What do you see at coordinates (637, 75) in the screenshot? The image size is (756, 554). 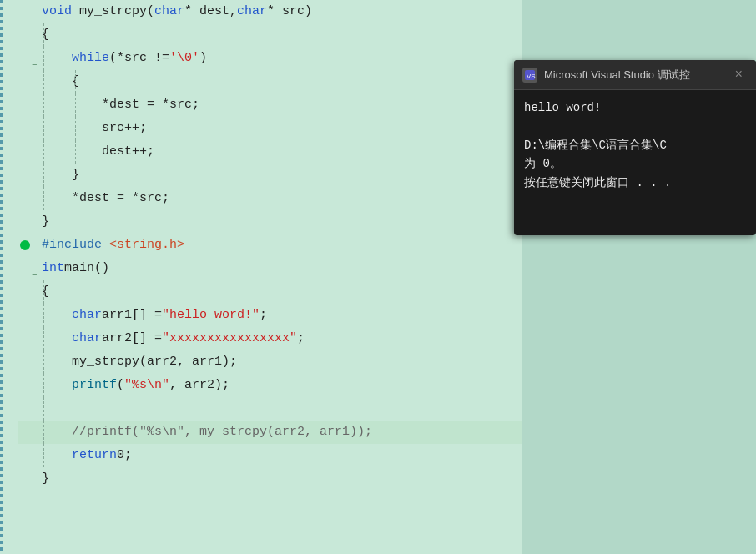 I see `terminal-title: Microsoft Visual Studio 调试控` at bounding box center [637, 75].